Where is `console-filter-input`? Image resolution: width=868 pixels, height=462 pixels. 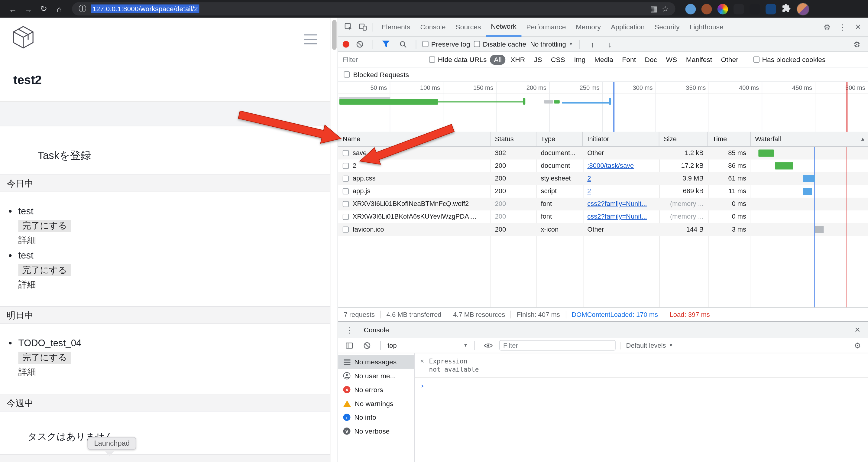 console-filter-input is located at coordinates (557, 345).